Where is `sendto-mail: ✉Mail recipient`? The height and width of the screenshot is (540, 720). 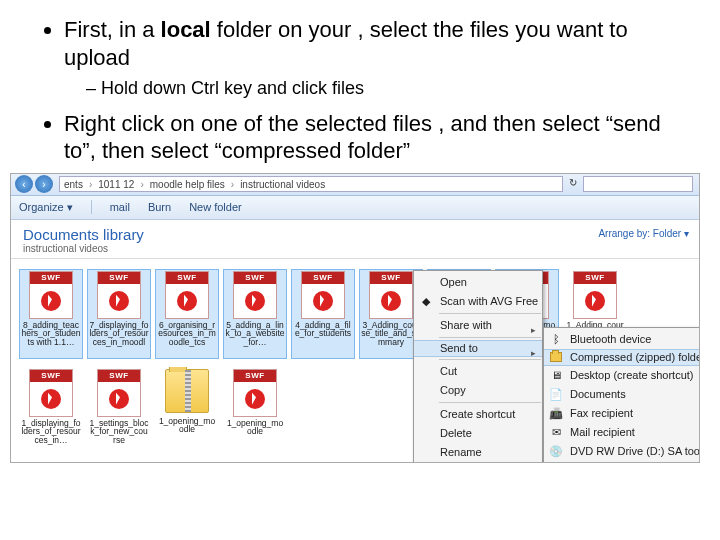 sendto-mail: ✉Mail recipient is located at coordinates (622, 432).